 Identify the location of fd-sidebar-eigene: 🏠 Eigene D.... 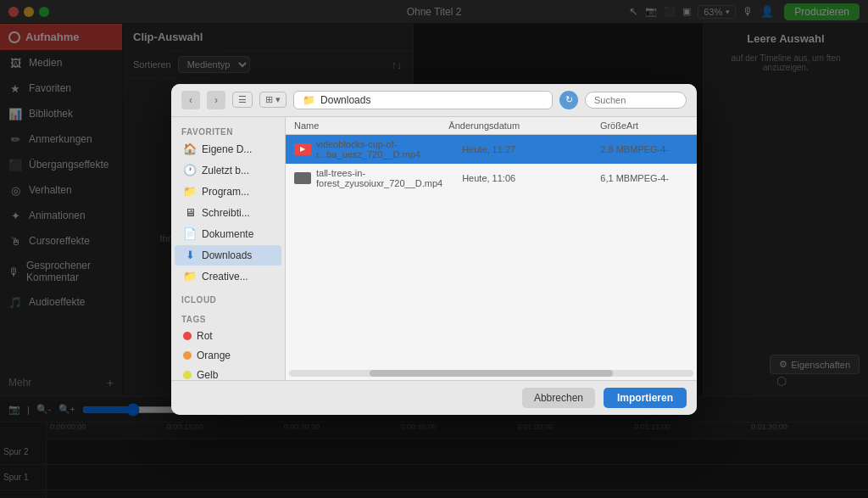
(228, 149).